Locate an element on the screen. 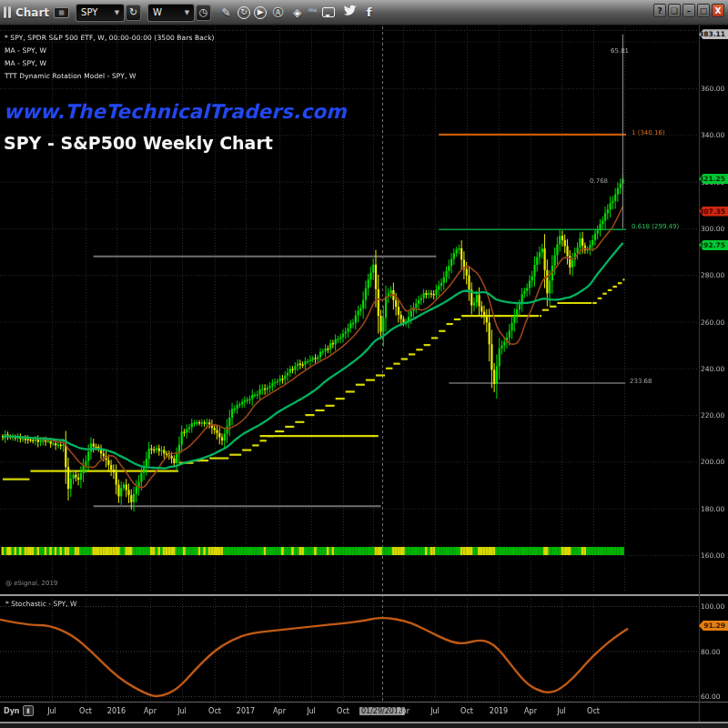  symbol-combobox: SPY ▼ is located at coordinates (100, 13).